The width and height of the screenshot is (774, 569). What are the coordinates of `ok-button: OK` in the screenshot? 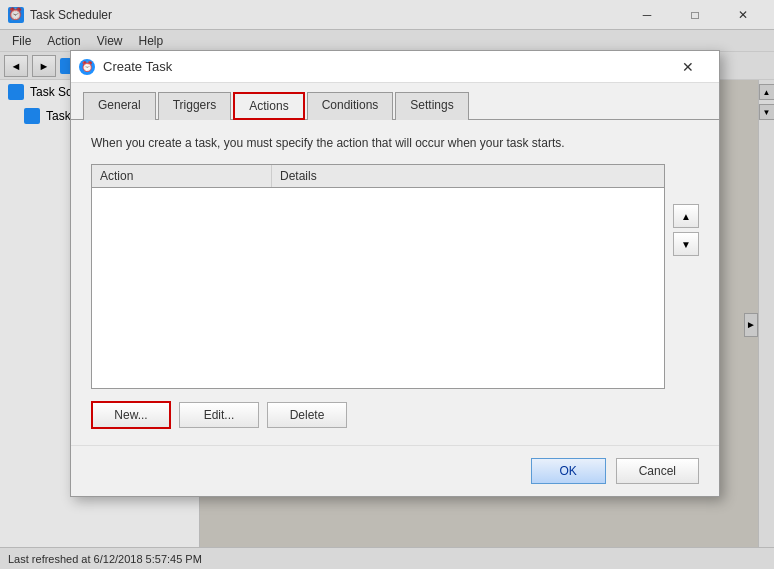 It's located at (568, 471).